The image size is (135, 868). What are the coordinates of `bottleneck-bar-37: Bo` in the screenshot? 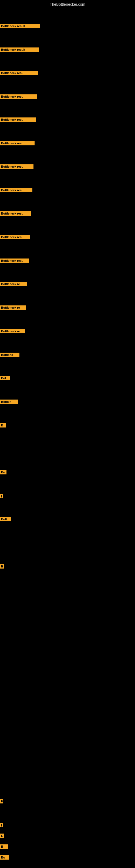 It's located at (4, 857).